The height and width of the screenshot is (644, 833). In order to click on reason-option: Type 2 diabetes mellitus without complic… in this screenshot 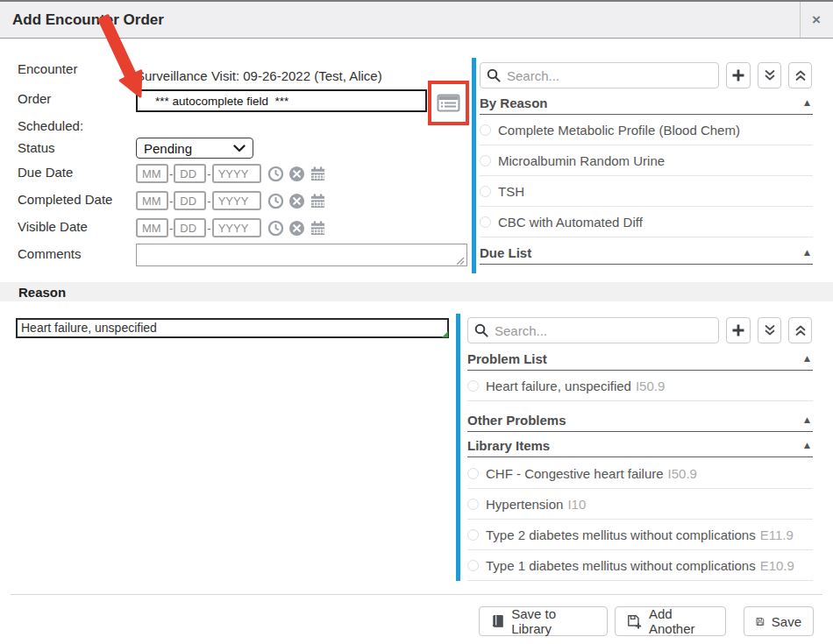, I will do `click(640, 534)`.